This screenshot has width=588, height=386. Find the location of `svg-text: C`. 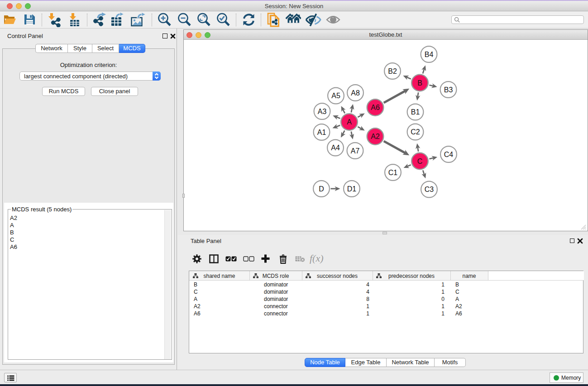

svg-text: C is located at coordinates (420, 161).